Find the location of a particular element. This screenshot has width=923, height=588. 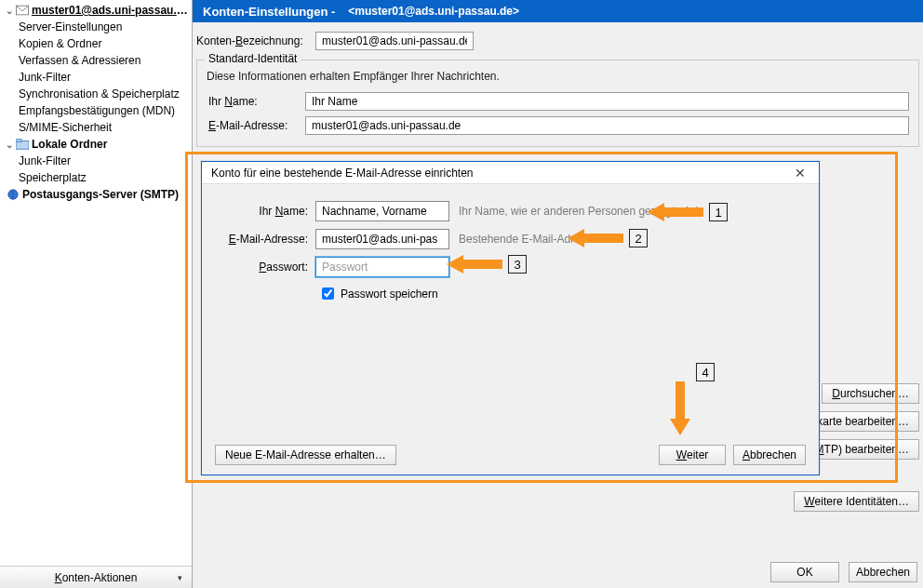

new-email-button: Neue E-Mail-Adresse erhalten… is located at coordinates (305, 455).